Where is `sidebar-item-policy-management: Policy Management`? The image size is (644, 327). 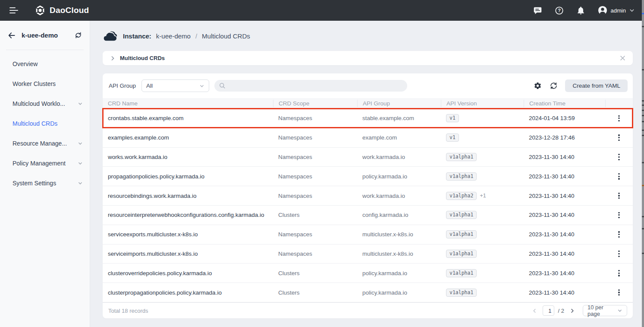 sidebar-item-policy-management: Policy Management is located at coordinates (45, 163).